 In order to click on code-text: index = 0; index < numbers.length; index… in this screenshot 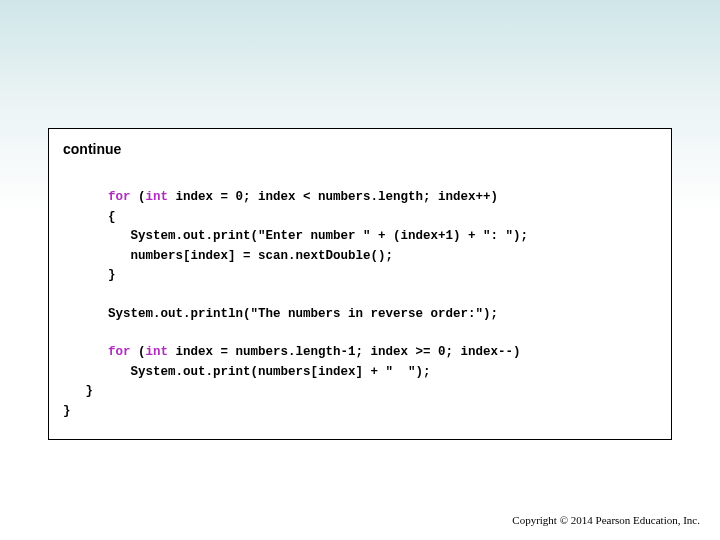, I will do `click(333, 197)`.